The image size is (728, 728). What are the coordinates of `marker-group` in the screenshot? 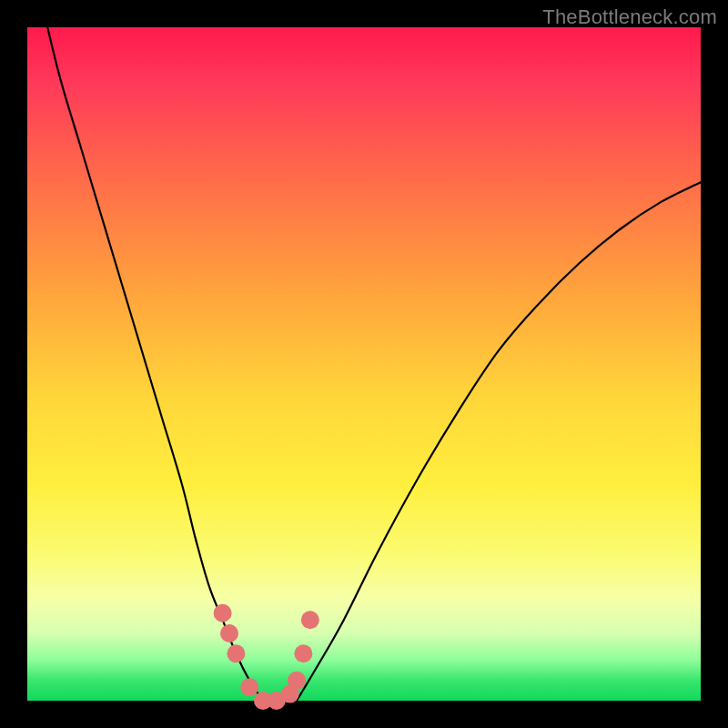 It's located at (267, 657).